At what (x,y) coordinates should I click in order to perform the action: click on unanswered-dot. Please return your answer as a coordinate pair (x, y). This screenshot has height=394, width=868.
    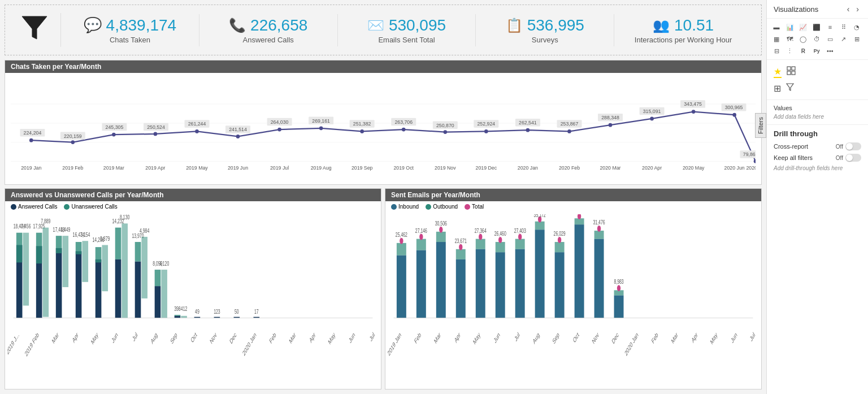
    Looking at the image, I should click on (67, 207).